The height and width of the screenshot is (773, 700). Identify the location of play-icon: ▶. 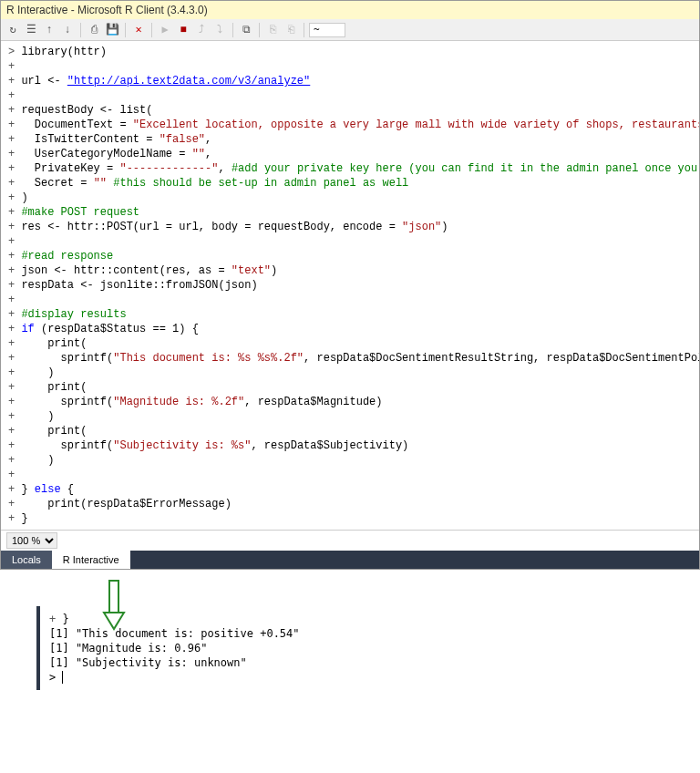
(165, 30).